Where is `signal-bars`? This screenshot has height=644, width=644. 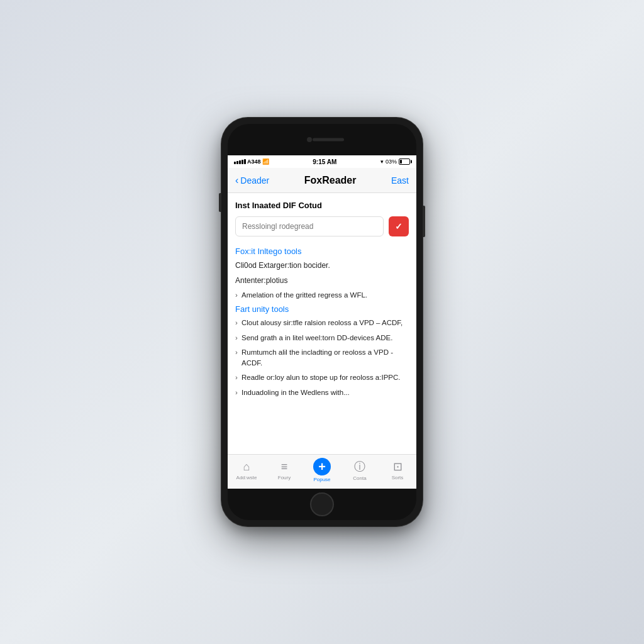 signal-bars is located at coordinates (240, 162).